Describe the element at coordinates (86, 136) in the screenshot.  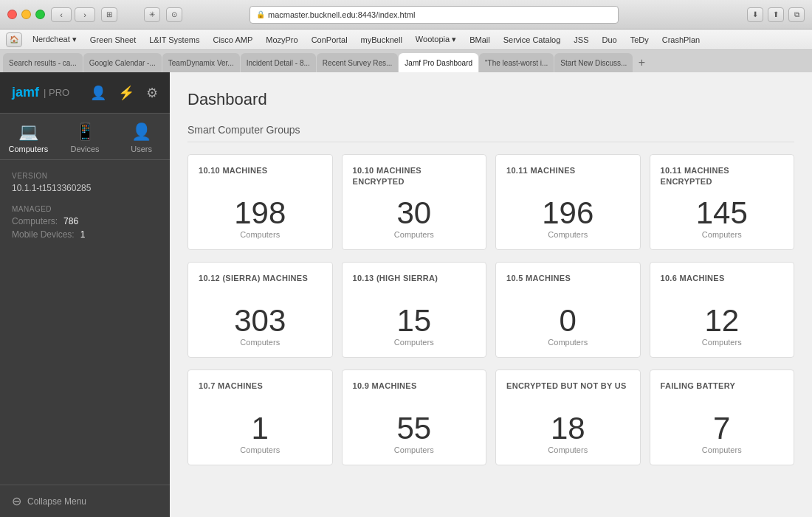
I see `sidebar-item-devices: 📱 Devices` at that location.